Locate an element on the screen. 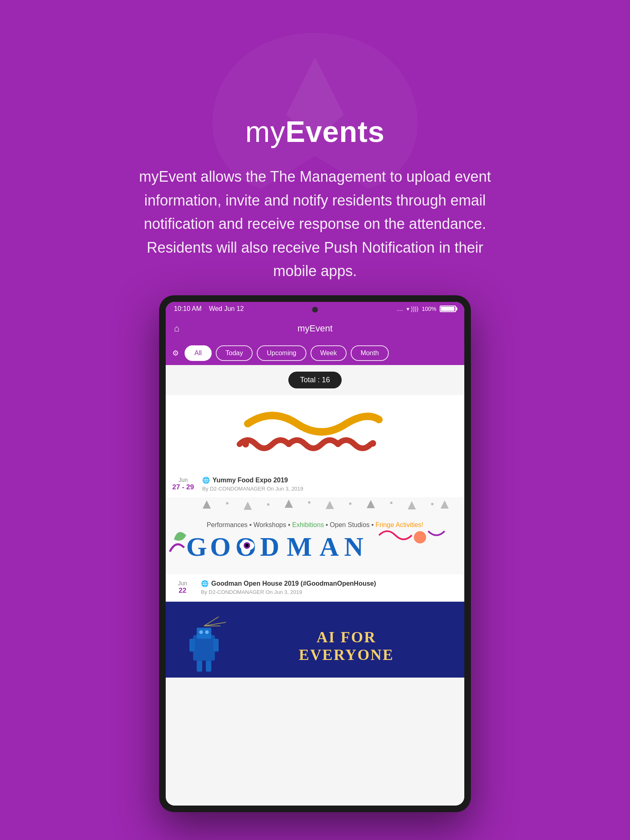  svg-text: O is located at coordinates (221, 547).